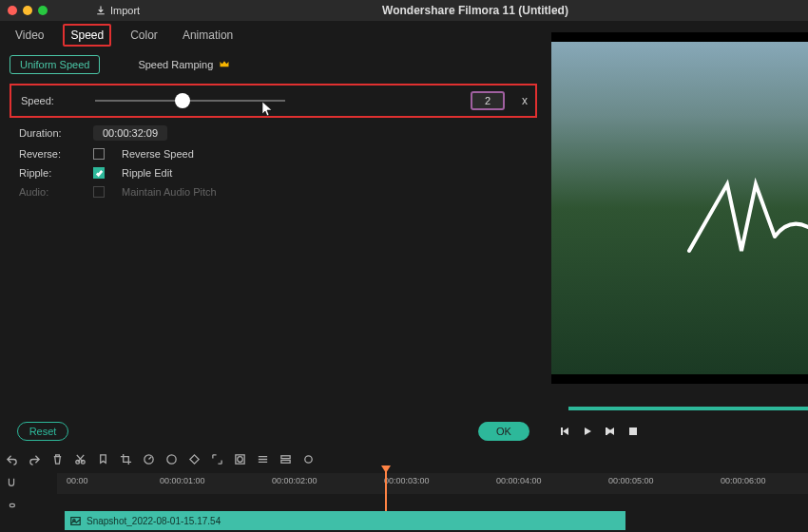 This screenshot has width=808, height=532. I want to click on import-label: Import, so click(125, 10).